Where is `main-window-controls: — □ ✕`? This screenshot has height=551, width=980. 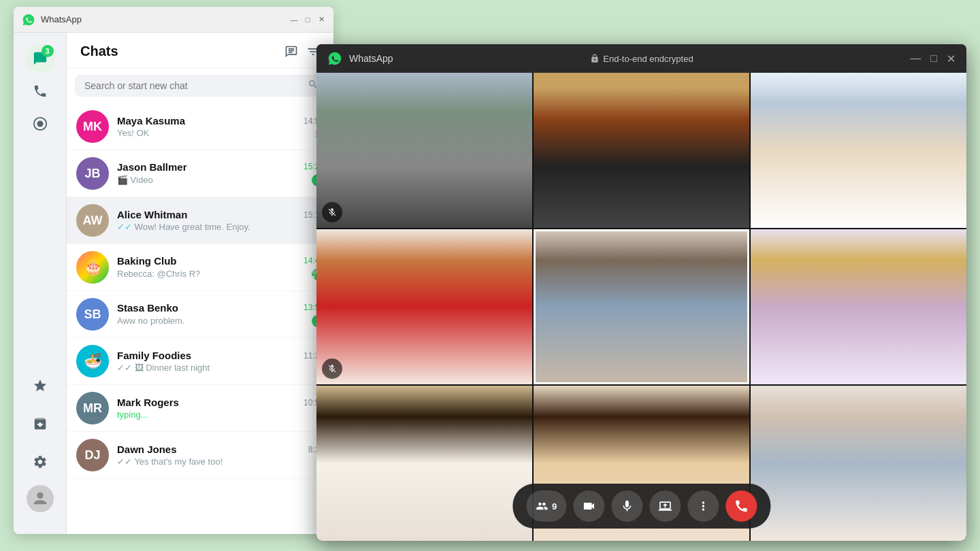 main-window-controls: — □ ✕ is located at coordinates (308, 20).